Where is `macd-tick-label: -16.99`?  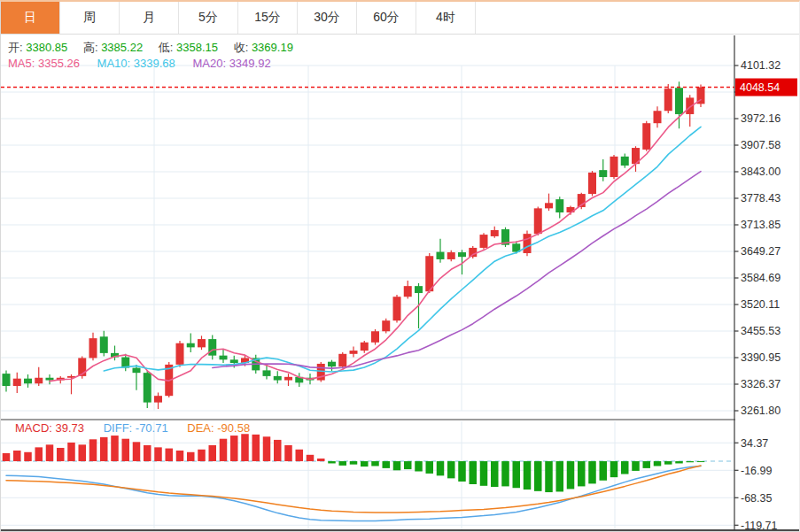 macd-tick-label: -16.99 is located at coordinates (757, 471).